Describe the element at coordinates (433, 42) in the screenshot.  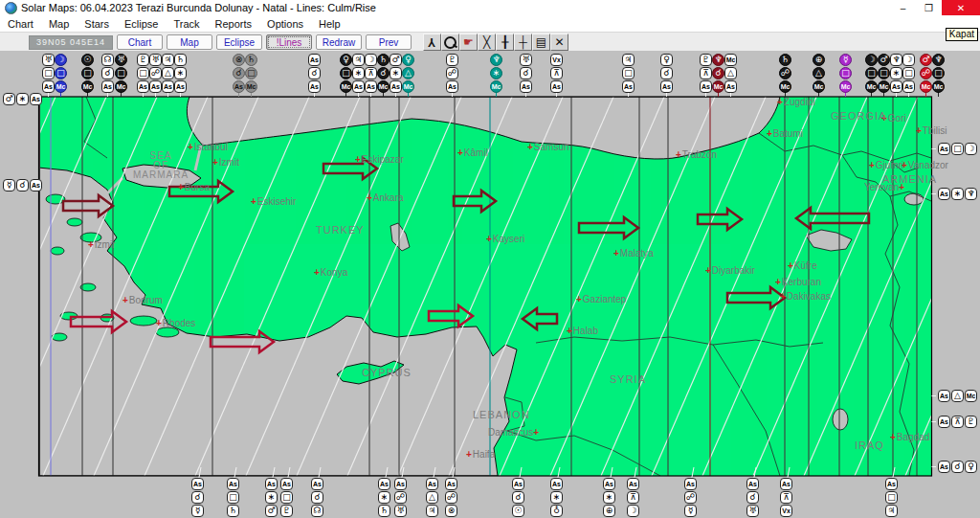
I see `divider-tool-icon: Y` at that location.